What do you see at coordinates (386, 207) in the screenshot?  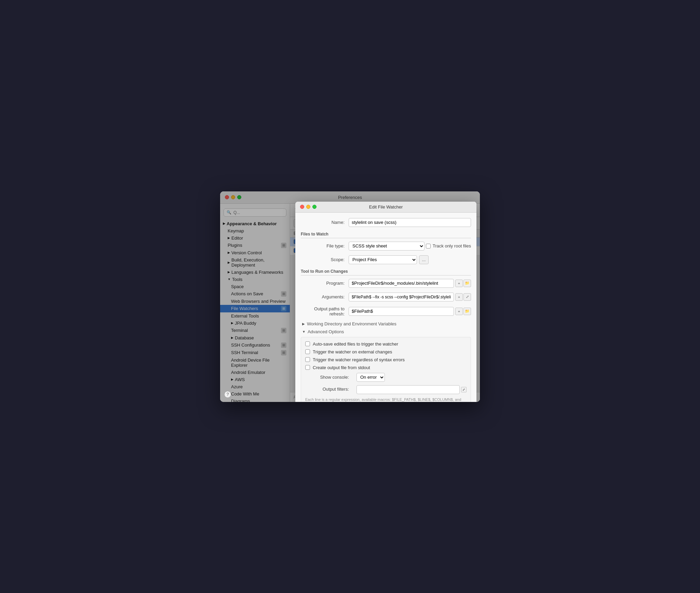 I see `dialog-title: Edit File Watcher` at bounding box center [386, 207].